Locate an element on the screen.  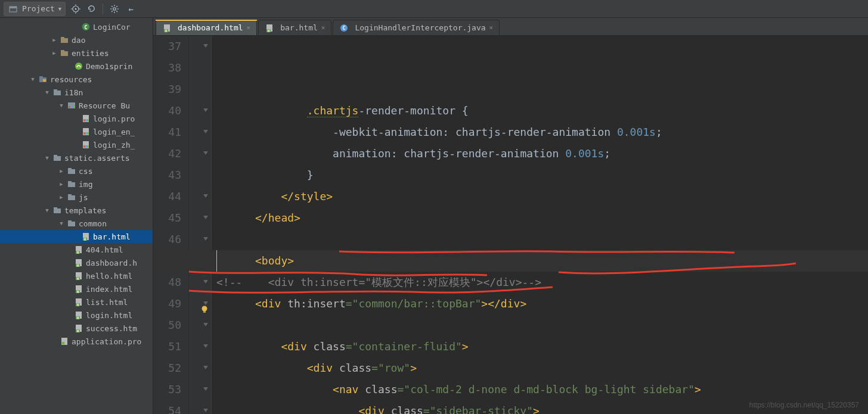
code-line: <nav class="col-md-2 d-none d-md-block b… is located at coordinates (542, 390).